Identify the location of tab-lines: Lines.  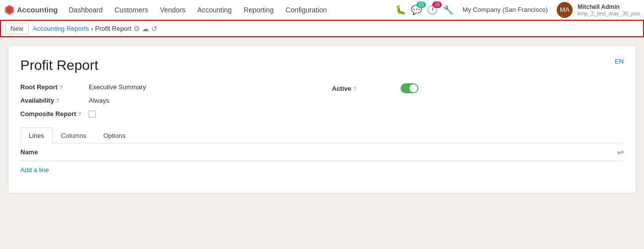
(37, 135).